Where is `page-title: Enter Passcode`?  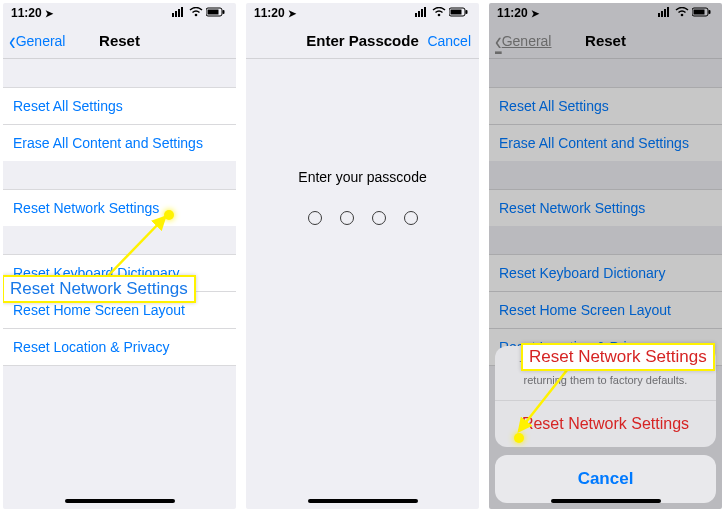 page-title: Enter Passcode is located at coordinates (362, 40).